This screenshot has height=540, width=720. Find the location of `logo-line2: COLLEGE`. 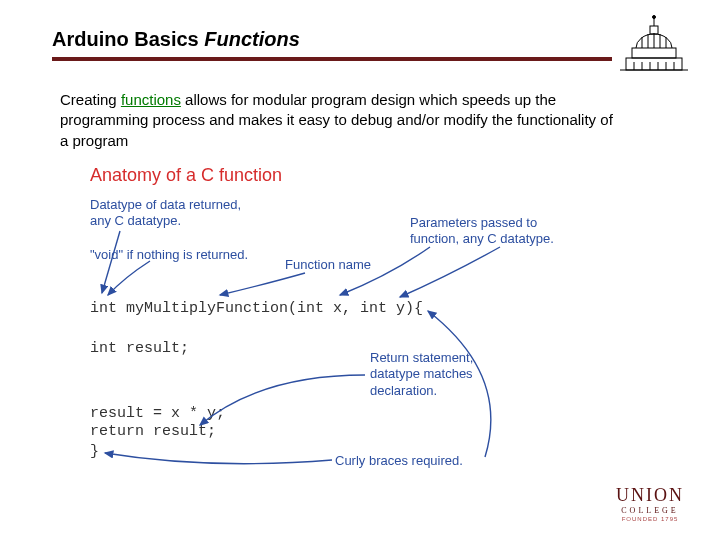

logo-line2: COLLEGE is located at coordinates (650, 510).